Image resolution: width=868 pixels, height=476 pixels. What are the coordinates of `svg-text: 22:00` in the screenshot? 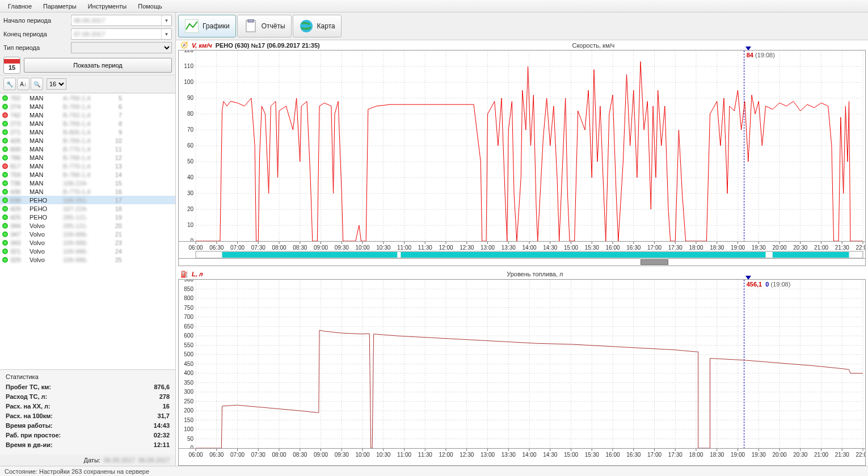 It's located at (860, 247).